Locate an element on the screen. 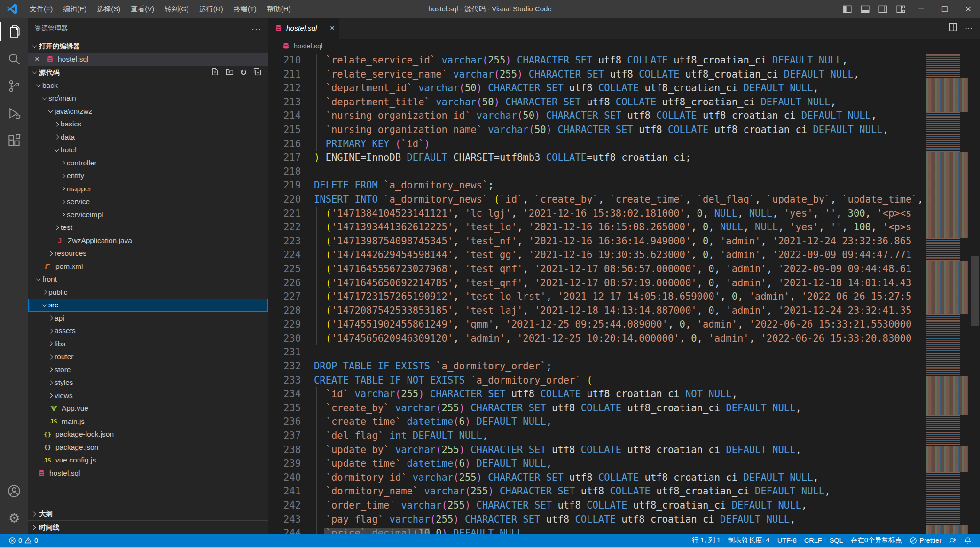 The height and width of the screenshot is (548, 980). tree-item-vue-config-js: JSvue.config.js is located at coordinates (148, 461).